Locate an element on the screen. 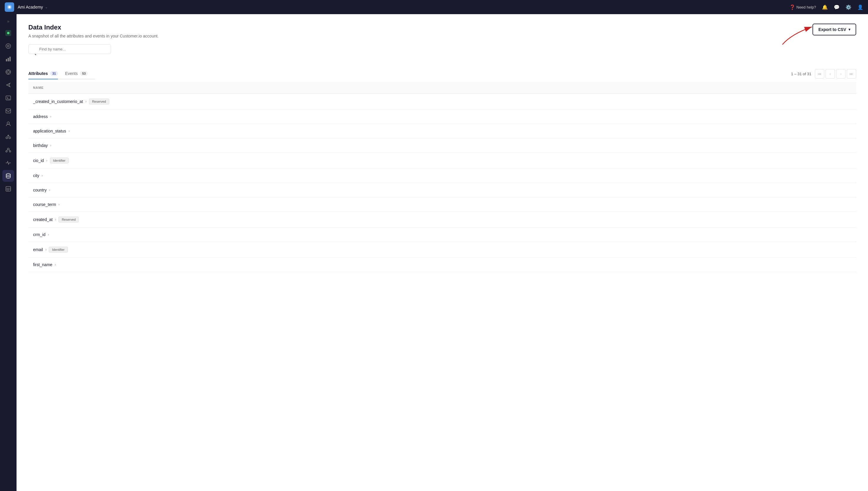 The height and width of the screenshot is (491, 868). table-row: address› is located at coordinates (442, 117).